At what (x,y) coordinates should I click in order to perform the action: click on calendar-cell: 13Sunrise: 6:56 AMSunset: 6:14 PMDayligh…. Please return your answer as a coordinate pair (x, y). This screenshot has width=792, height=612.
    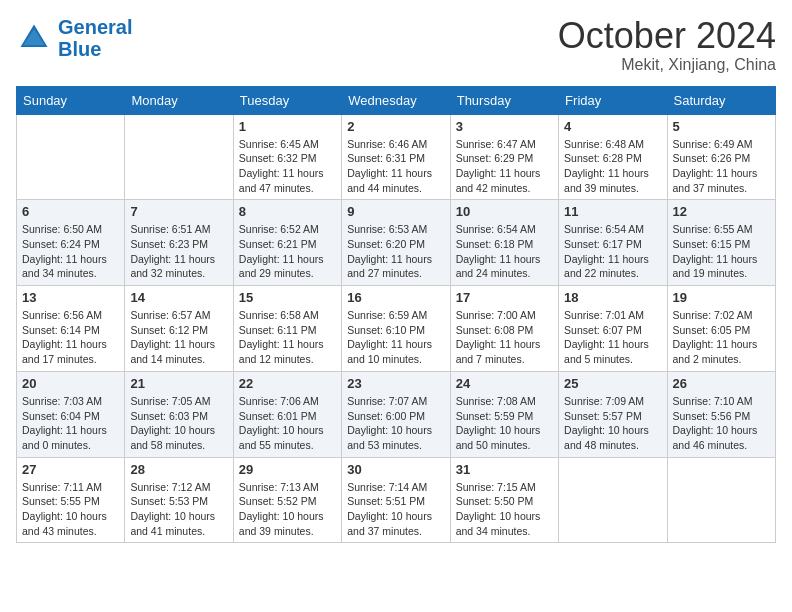
    Looking at the image, I should click on (71, 329).